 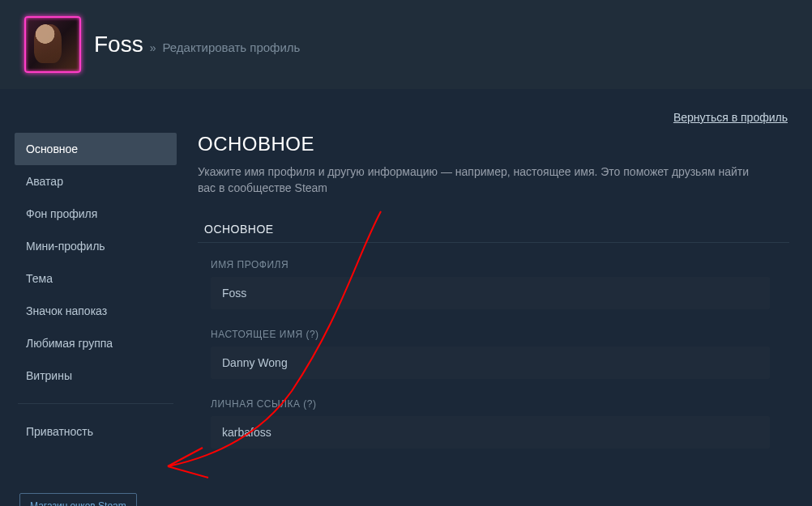 What do you see at coordinates (96, 214) in the screenshot?
I see `sidebar-item-background: Фон профиля` at bounding box center [96, 214].